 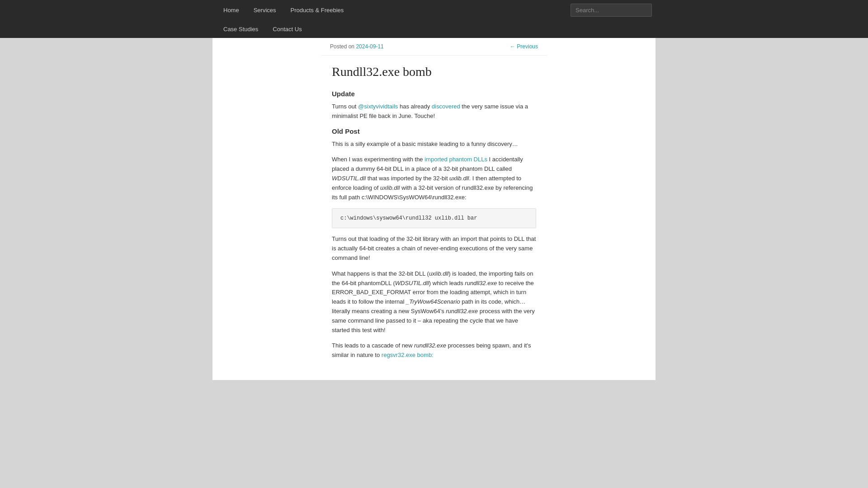 I want to click on uxlib-italic-1: uxlib.dll, so click(x=459, y=178).